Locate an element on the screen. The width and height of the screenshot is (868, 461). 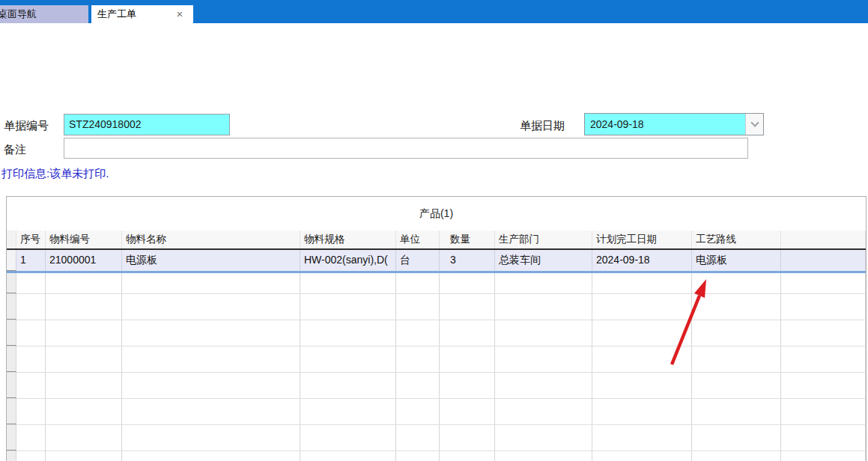
doc-date-dropdown-button is located at coordinates (754, 124).